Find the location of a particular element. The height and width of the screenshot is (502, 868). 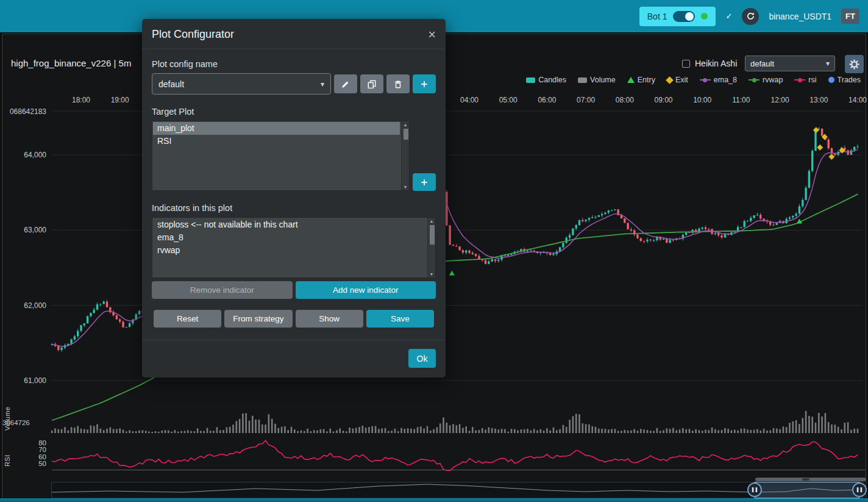

x-axis-label: 09:00 is located at coordinates (663, 100).